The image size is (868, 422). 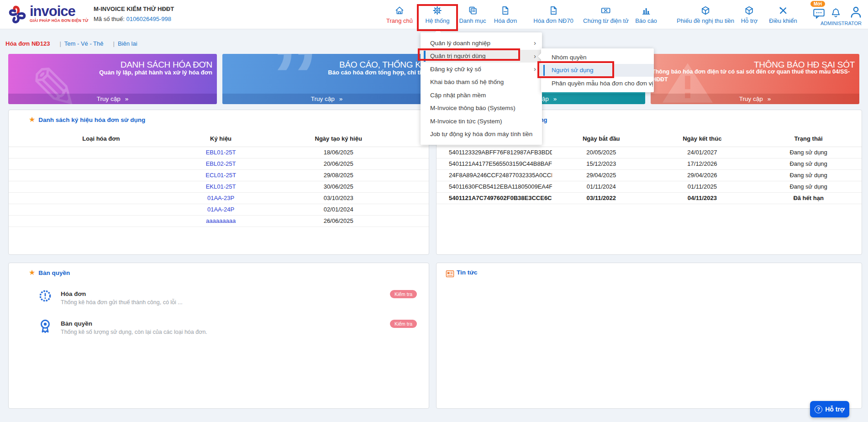 What do you see at coordinates (553, 15) in the screenshot?
I see `nav-hoa-don-nd70: Hóa đơn NĐ70` at bounding box center [553, 15].